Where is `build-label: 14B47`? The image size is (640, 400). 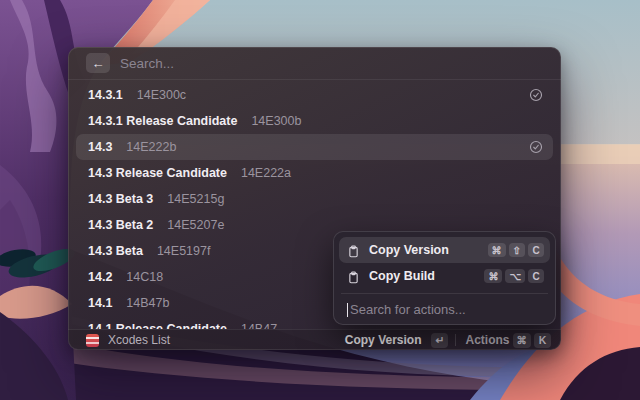 build-label: 14B47 is located at coordinates (259, 326).